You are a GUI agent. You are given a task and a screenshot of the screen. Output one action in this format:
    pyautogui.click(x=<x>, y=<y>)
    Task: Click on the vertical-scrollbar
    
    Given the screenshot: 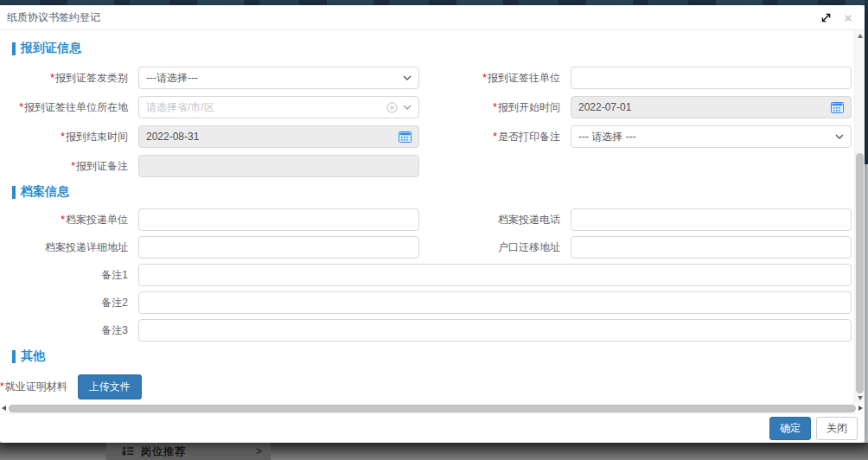 What is the action you would take?
    pyautogui.click(x=859, y=216)
    